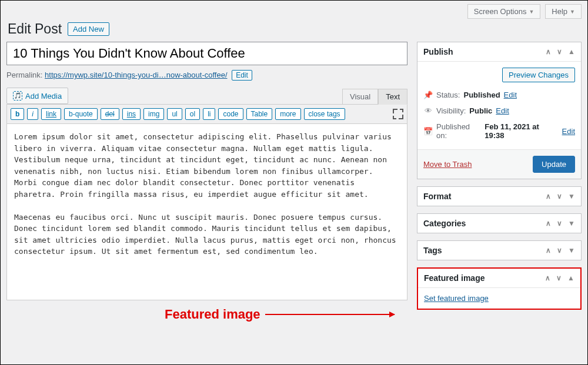 Image resolution: width=588 pixels, height=365 pixels. I want to click on qt-blockquote: b-quote, so click(81, 114).